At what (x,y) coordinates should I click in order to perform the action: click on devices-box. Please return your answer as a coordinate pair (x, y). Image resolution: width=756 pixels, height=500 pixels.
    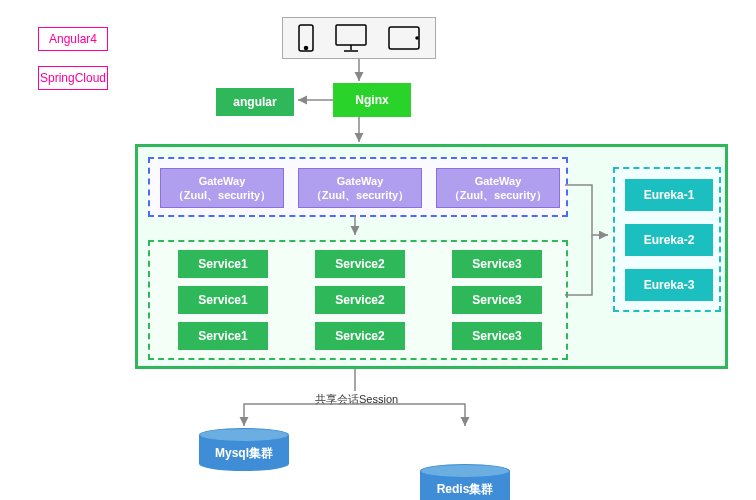
    Looking at the image, I should click on (359, 38).